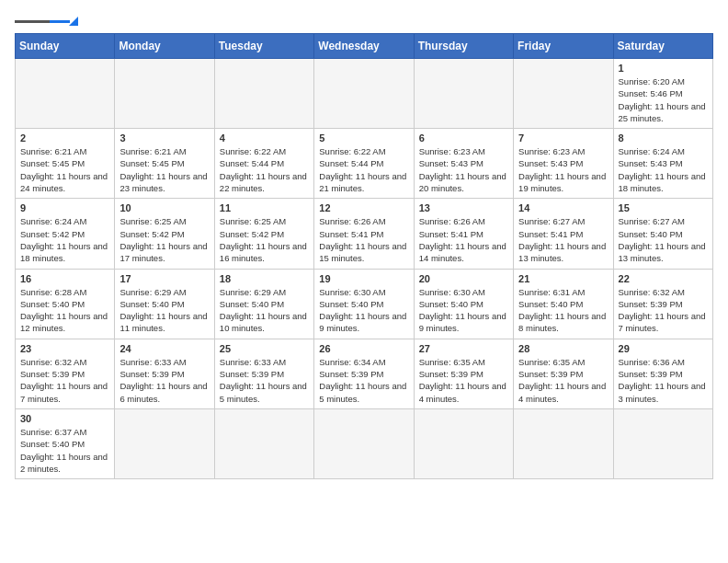 The width and height of the screenshot is (728, 563). Describe the element at coordinates (664, 138) in the screenshot. I see `day-number: 8` at that location.